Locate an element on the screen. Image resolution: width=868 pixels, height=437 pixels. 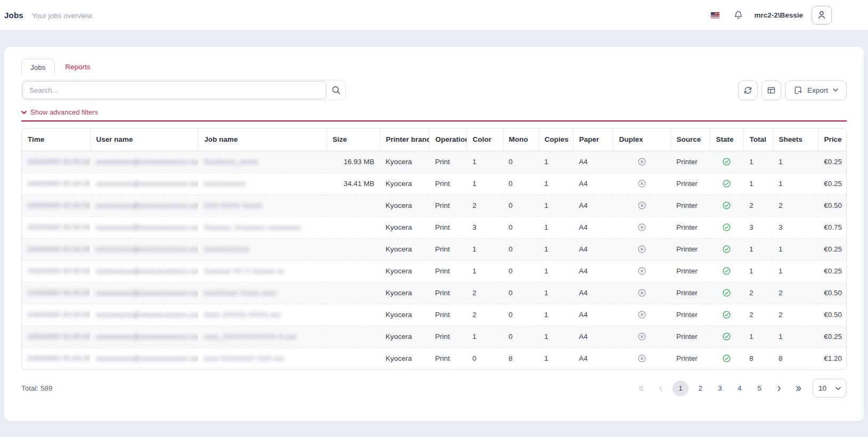
pagination-page-1: 1 is located at coordinates (681, 389).